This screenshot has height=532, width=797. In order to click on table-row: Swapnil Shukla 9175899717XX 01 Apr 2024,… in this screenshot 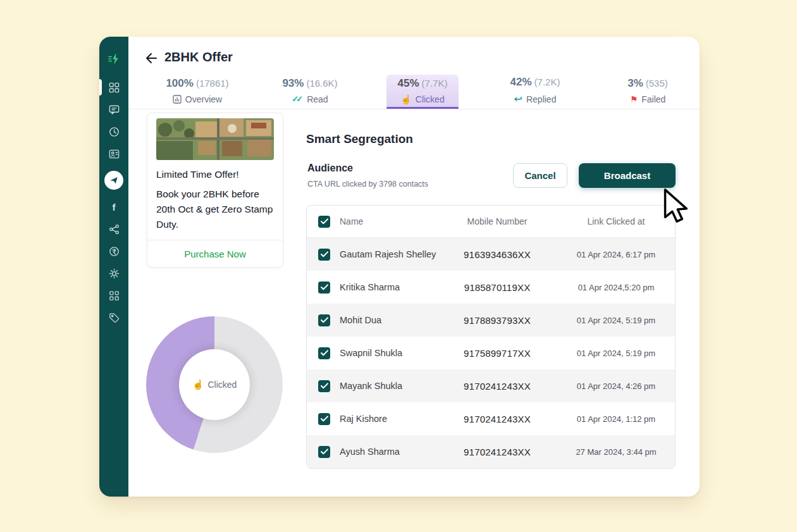, I will do `click(491, 353)`.